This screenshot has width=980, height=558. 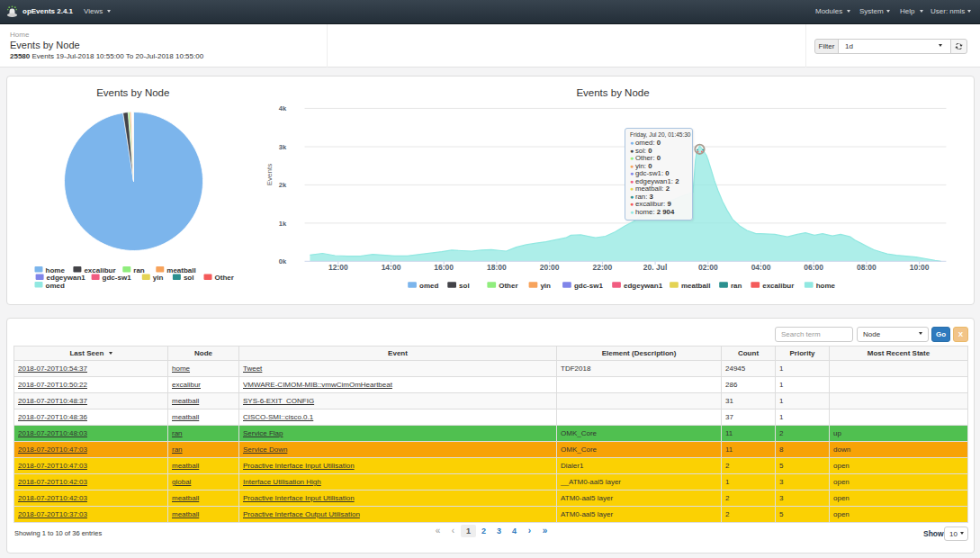 I want to click on svg-text: 10:00, so click(x=920, y=267).